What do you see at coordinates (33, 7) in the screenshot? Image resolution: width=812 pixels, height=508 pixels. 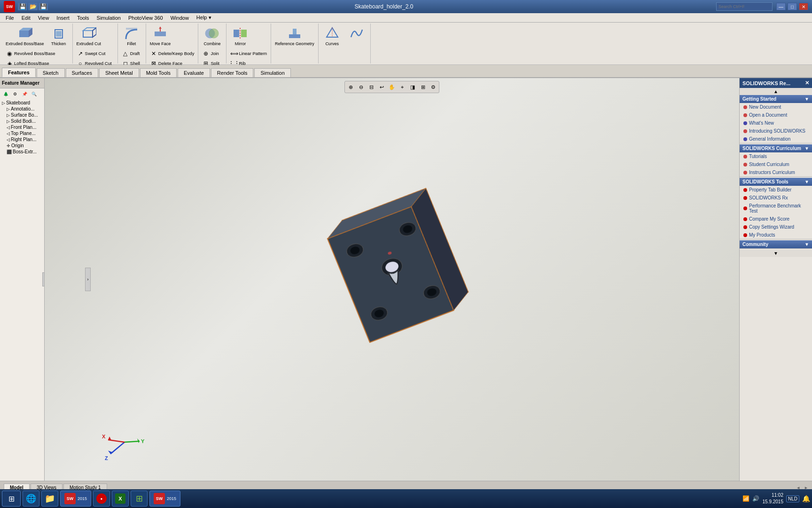 I see `quick-access-open: 📂` at bounding box center [33, 7].